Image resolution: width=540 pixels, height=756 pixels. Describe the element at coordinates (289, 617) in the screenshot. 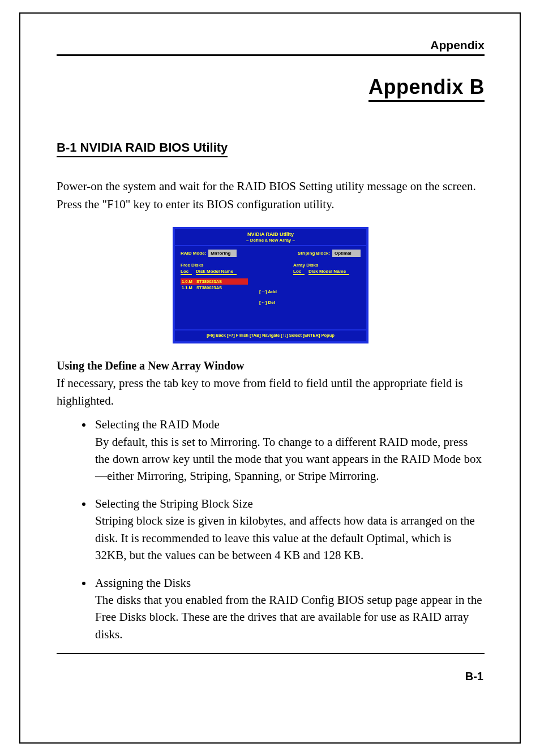

I see `list-item-body: The disks that you enabled from the RAID…` at that location.